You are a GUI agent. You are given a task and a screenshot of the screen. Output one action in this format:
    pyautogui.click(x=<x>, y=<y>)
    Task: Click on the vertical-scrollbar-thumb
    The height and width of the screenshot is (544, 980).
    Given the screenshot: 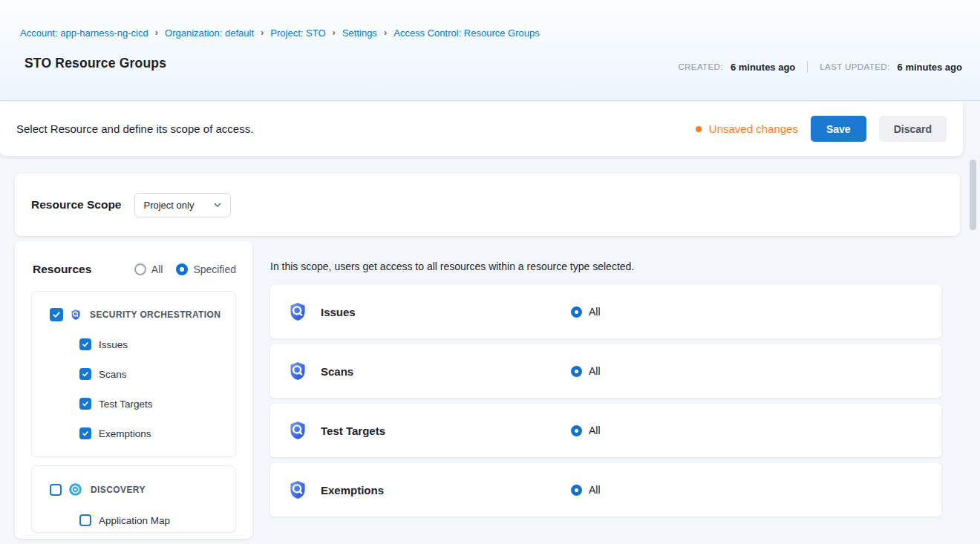 What is the action you would take?
    pyautogui.click(x=973, y=194)
    